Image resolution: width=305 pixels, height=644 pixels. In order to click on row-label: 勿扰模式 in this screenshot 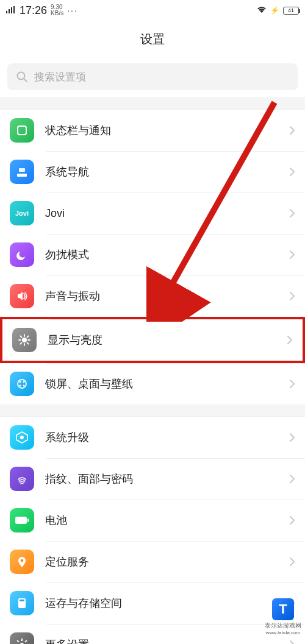, I will do `click(162, 255)`.